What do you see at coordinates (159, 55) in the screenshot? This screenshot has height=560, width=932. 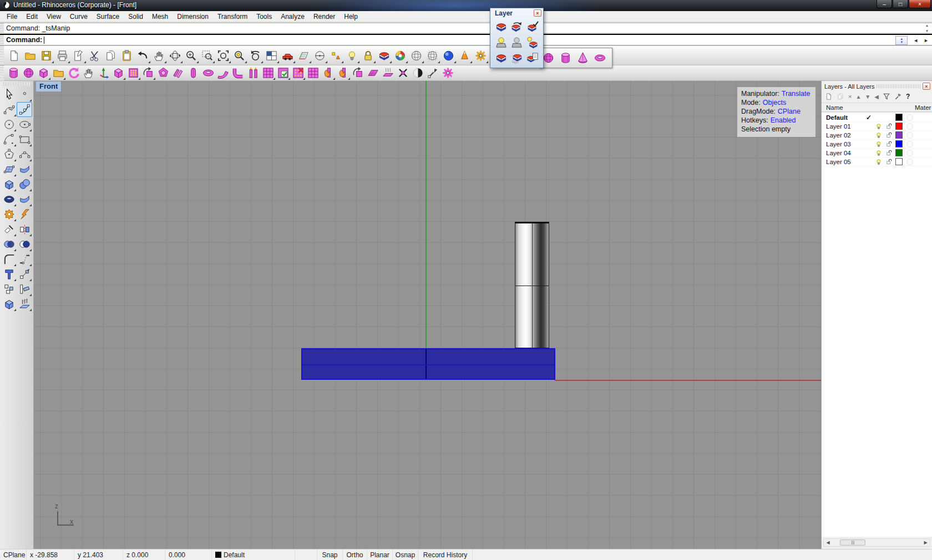 I see `pan-button` at bounding box center [159, 55].